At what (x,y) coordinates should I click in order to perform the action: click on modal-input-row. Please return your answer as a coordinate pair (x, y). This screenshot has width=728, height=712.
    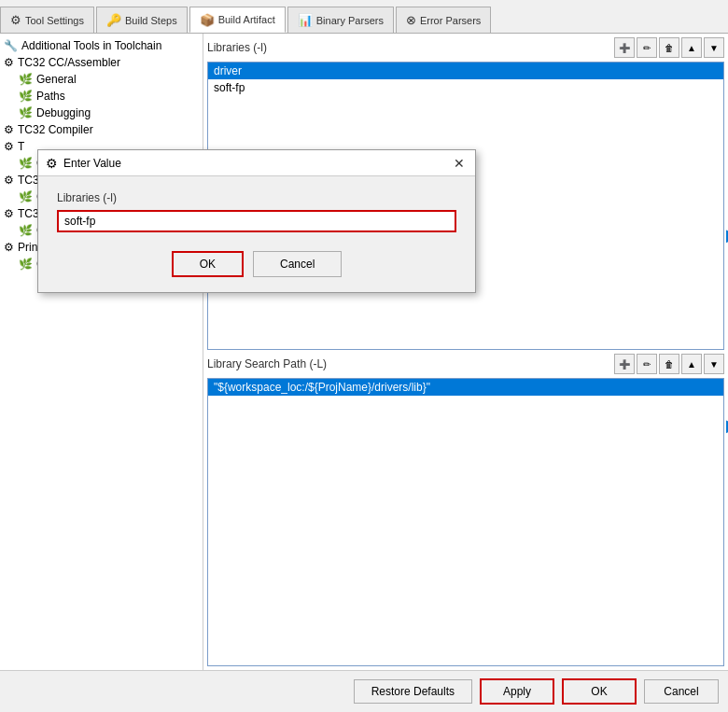
    Looking at the image, I should click on (257, 221).